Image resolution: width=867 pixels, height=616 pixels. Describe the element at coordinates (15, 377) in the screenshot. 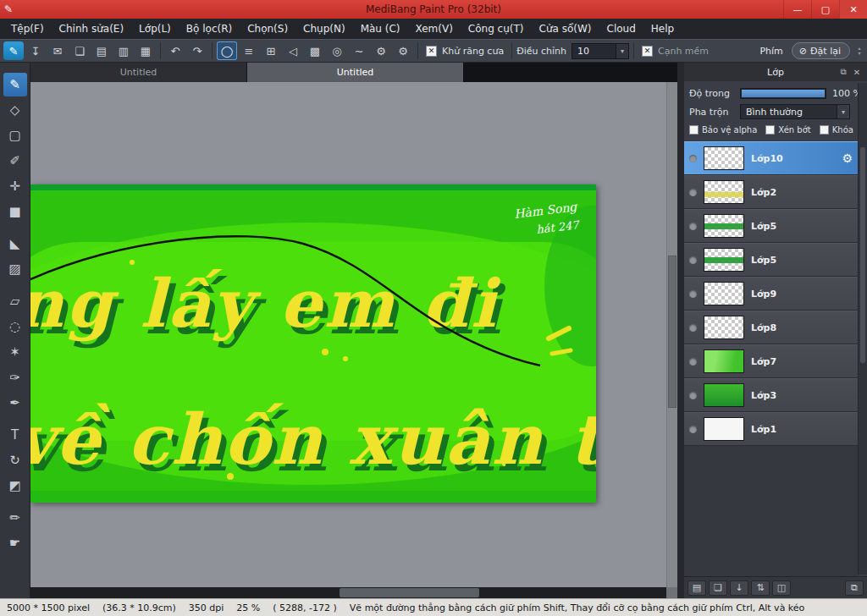

I see `tool-select-pen: ✑` at that location.